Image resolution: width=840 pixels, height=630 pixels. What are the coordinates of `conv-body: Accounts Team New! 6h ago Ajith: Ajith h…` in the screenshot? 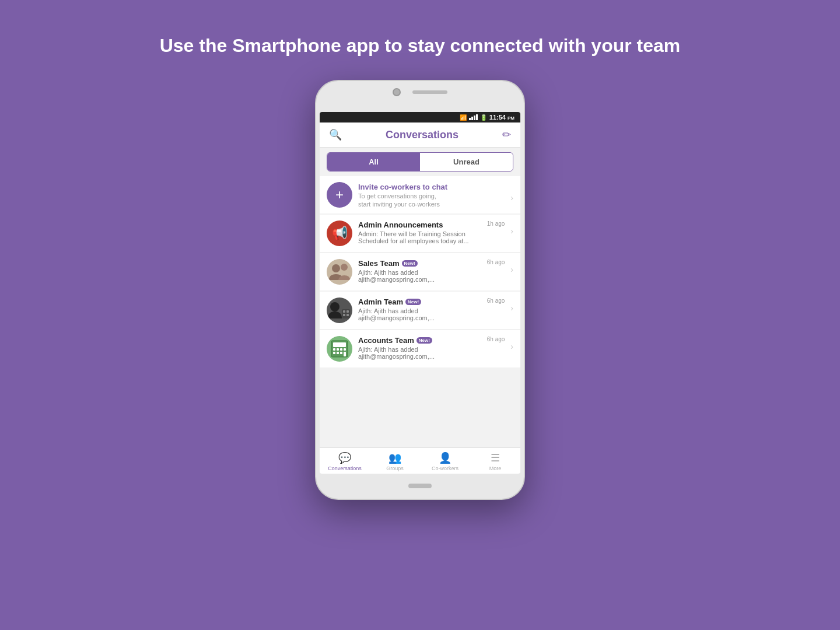 It's located at (432, 348).